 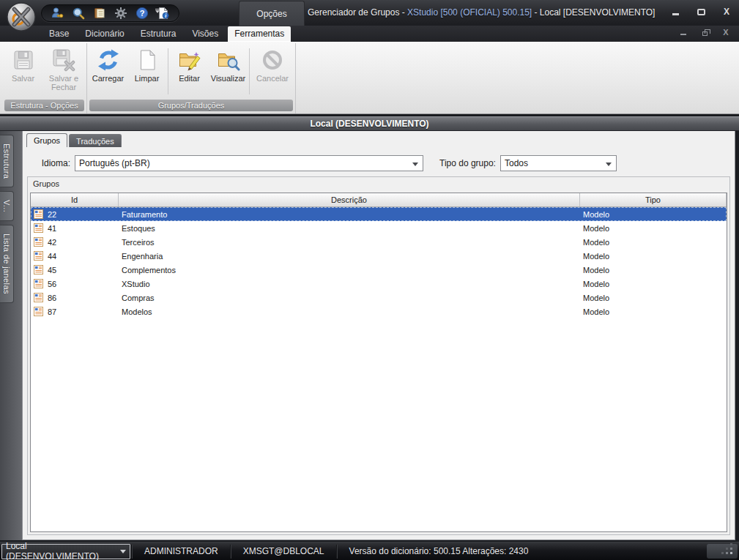 I want to click on app-orb-button, so click(x=21, y=17).